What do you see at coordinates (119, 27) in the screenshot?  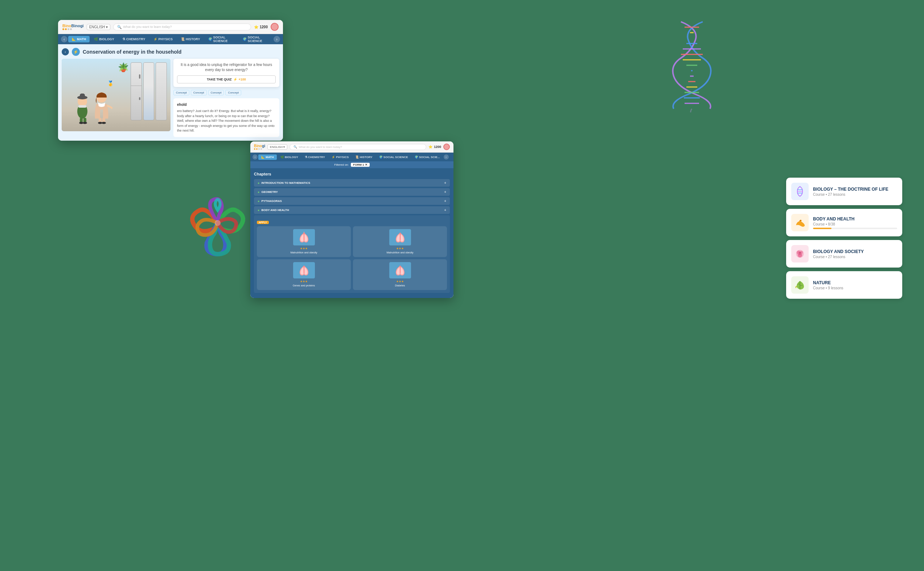 I see `search-icon-top: 🔍` at bounding box center [119, 27].